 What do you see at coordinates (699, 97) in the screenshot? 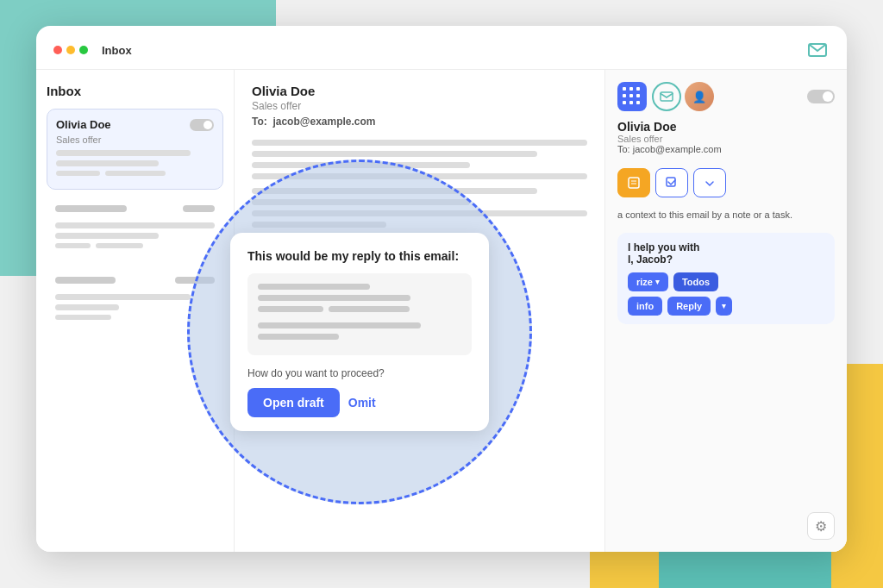
I see `user-avatar: 👤` at bounding box center [699, 97].